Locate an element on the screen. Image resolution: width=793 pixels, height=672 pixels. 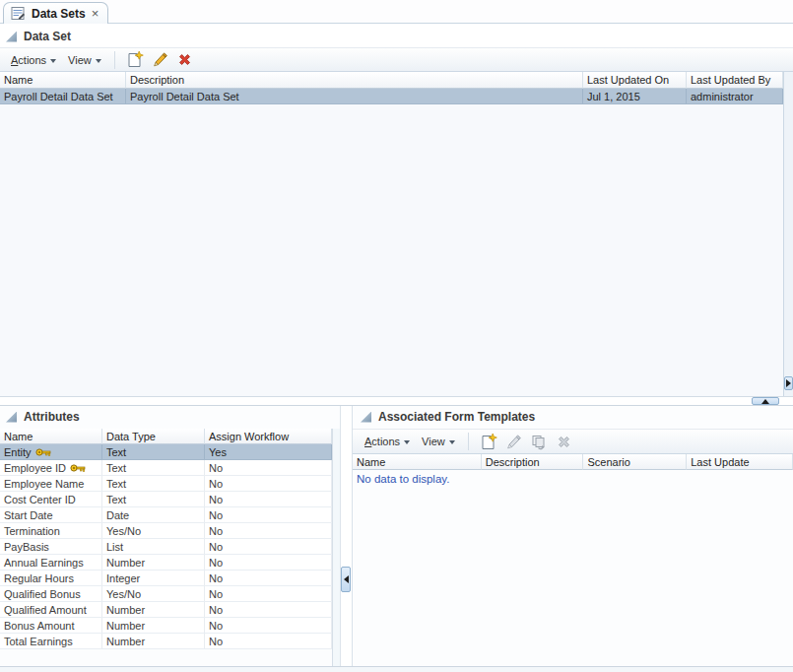
column-header-last-updated-on: Last Updated On is located at coordinates (634, 81).